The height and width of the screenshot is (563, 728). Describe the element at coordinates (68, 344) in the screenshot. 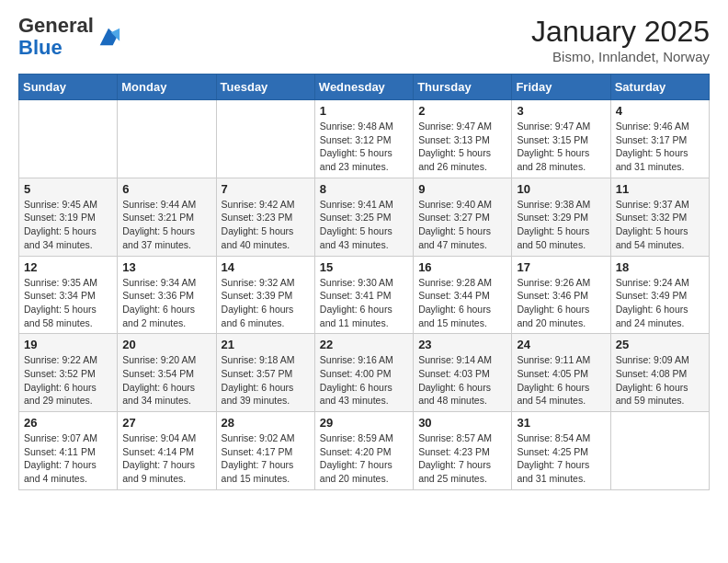

I see `day-number: 19` at that location.